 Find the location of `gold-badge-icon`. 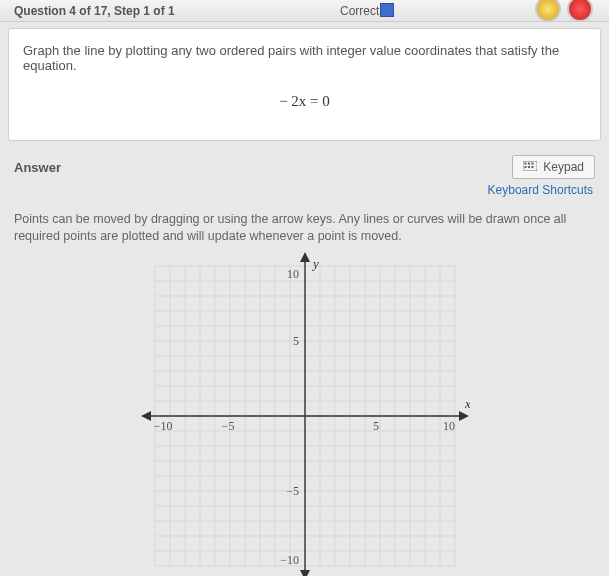

gold-badge-icon is located at coordinates (548, 11).